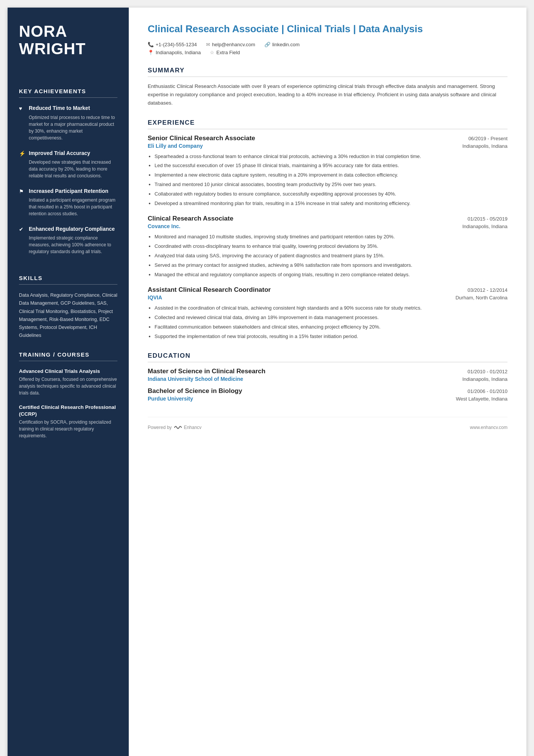  I want to click on edu-1-location: Indianapolis, Indiana, so click(485, 379).